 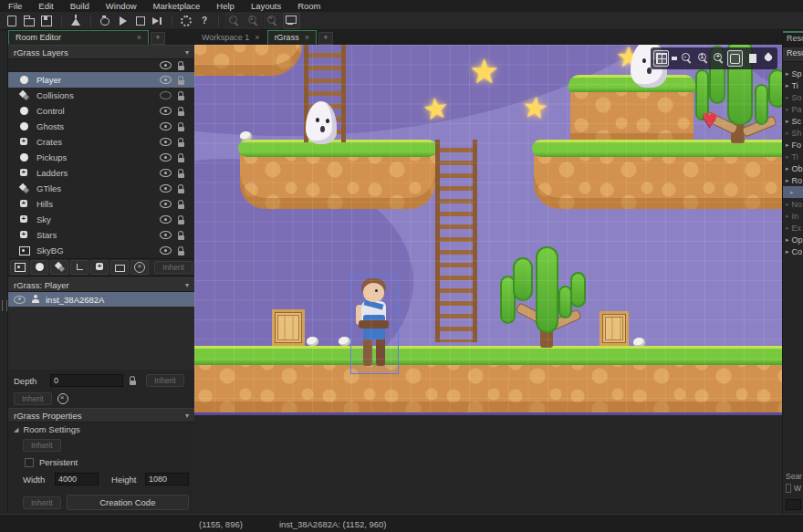 What do you see at coordinates (42, 445) in the screenshot?
I see `settings-inherit-button: Inherit` at bounding box center [42, 445].